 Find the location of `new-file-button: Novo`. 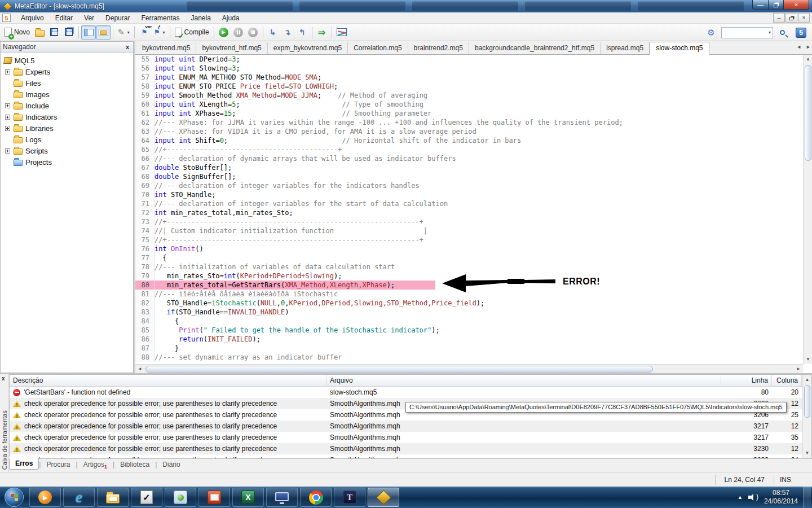

new-file-button: Novo is located at coordinates (17, 33).